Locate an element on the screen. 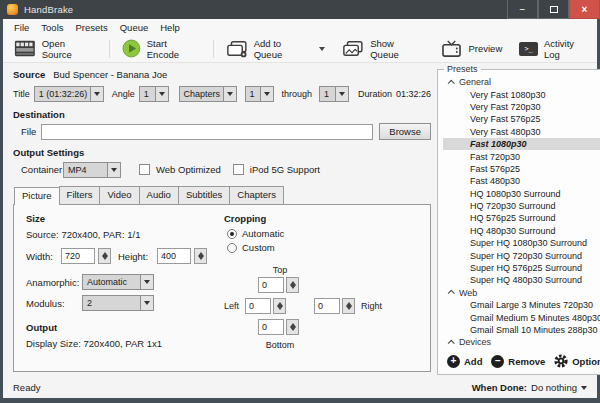  tab-chapters: Chapters is located at coordinates (256, 195).